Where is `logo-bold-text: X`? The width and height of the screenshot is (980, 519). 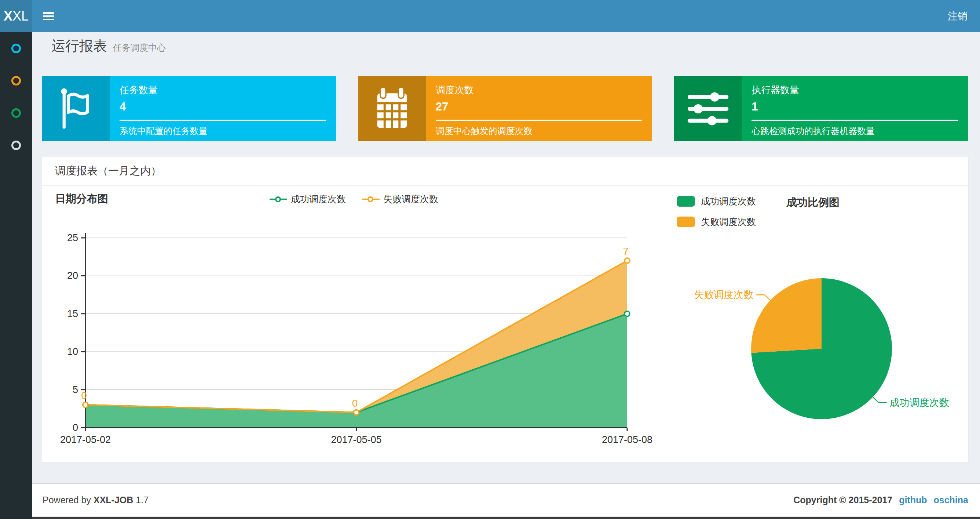 logo-bold-text: X is located at coordinates (8, 16).